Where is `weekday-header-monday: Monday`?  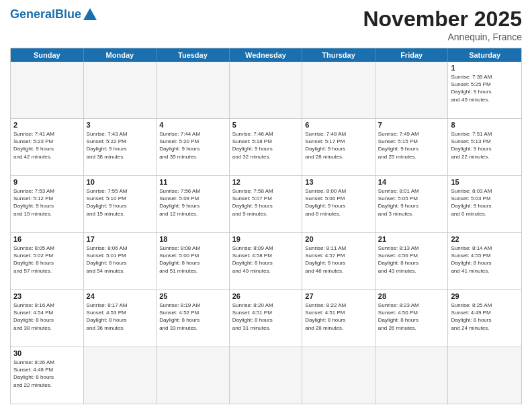
weekday-header-monday: Monday is located at coordinates (121, 55).